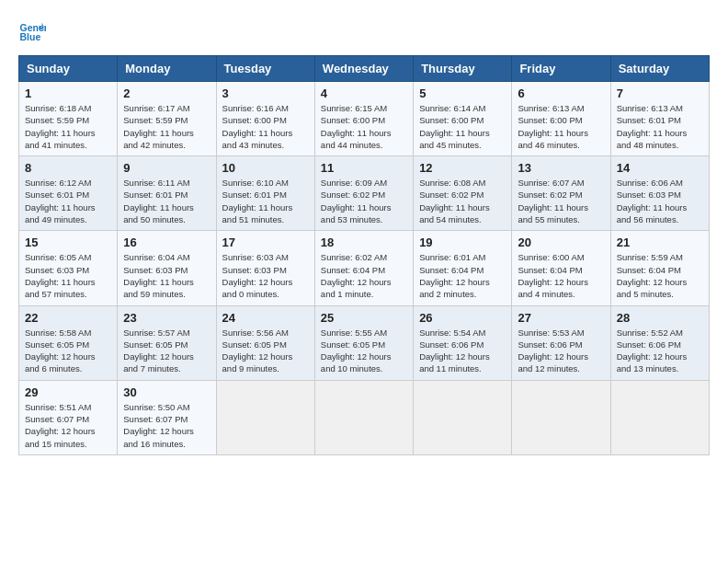  Describe the element at coordinates (561, 201) in the screenshot. I see `day-info: Sunrise: 6:07 AMSunset: 6:02 PMDaylight:…` at that location.